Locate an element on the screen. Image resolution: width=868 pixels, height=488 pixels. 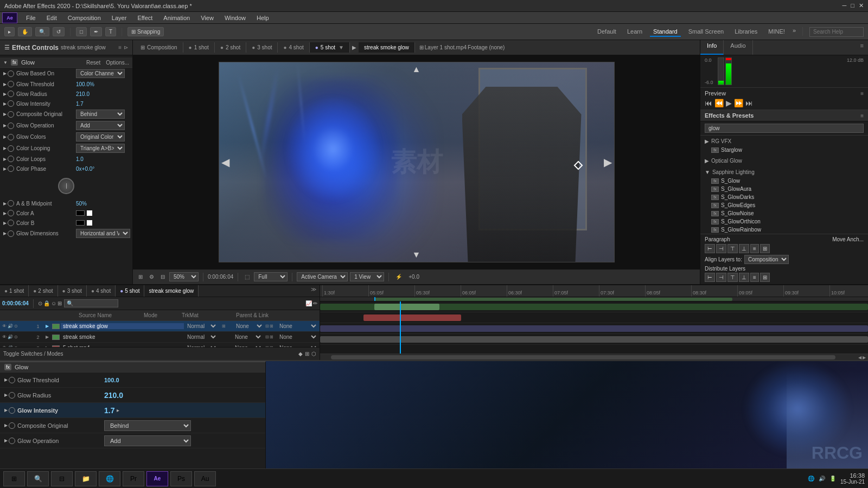
layer-1-visibility: 👁 is located at coordinates (4, 326).